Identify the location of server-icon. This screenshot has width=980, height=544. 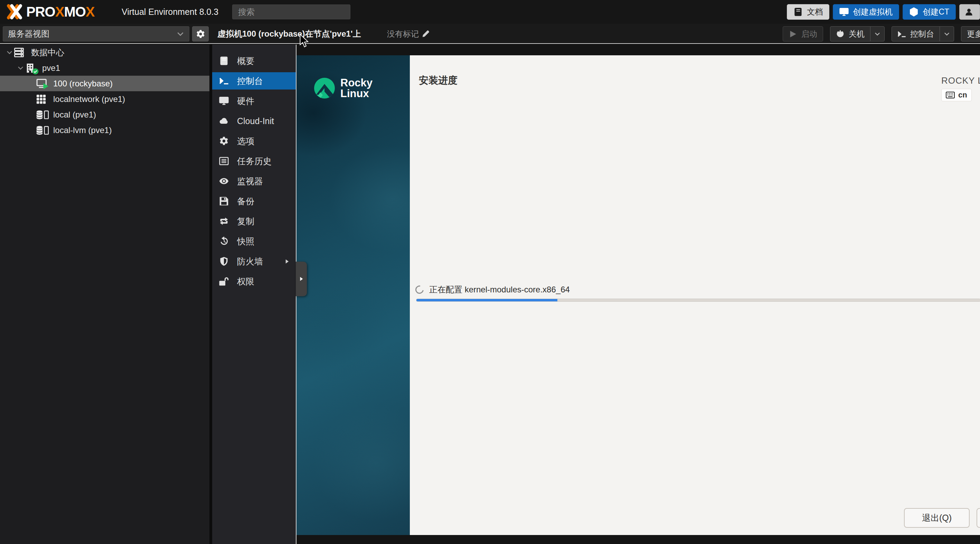
(21, 52).